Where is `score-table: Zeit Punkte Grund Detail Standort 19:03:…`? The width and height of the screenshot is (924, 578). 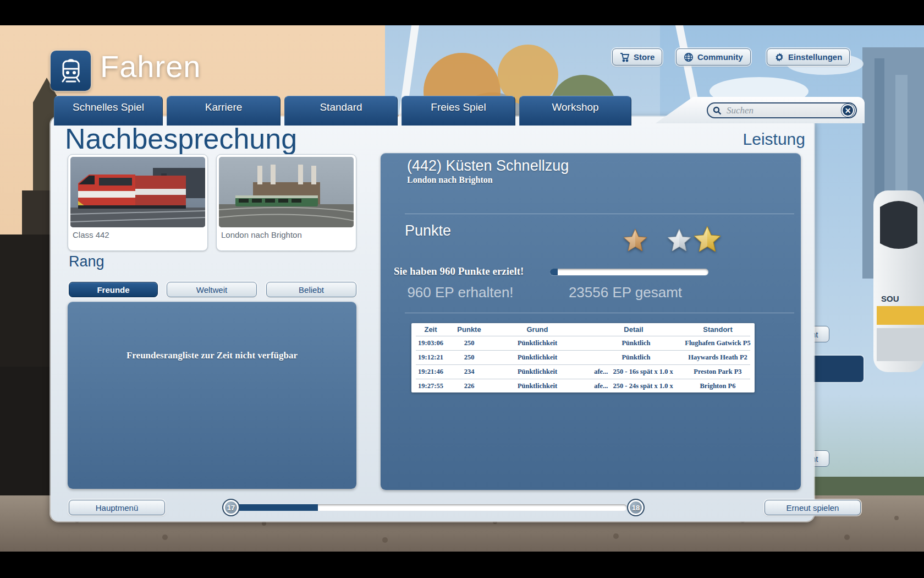
score-table: Zeit Punkte Grund Detail Standort 19:03:… is located at coordinates (583, 358).